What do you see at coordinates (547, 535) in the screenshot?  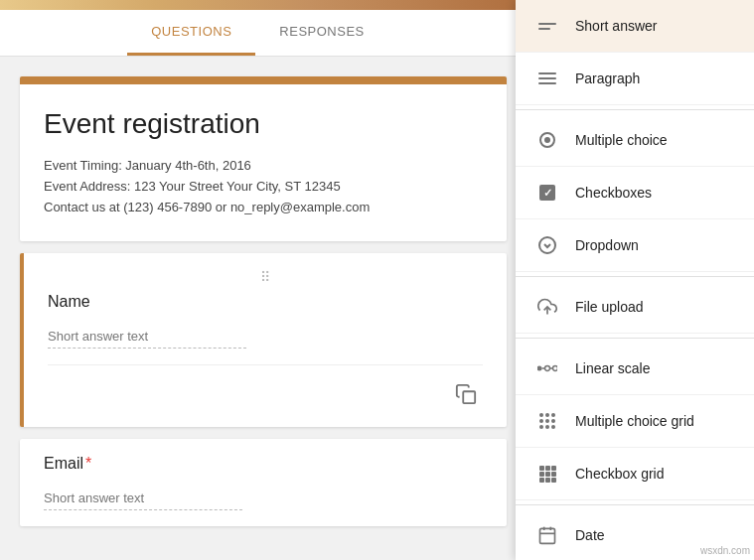 I see `date-icon` at bounding box center [547, 535].